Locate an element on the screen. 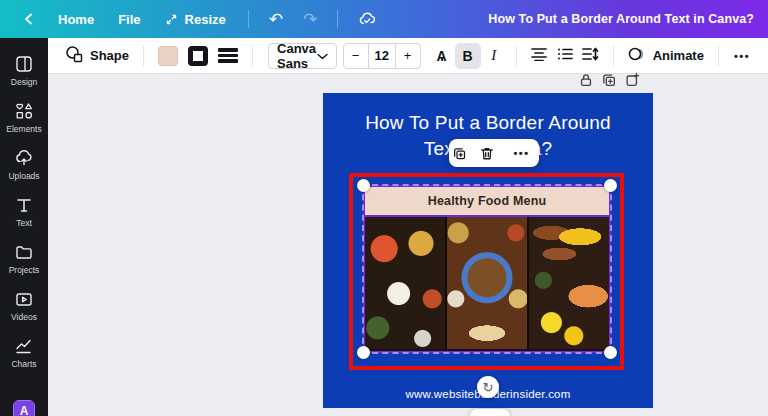  shape-label: Shape is located at coordinates (110, 56).